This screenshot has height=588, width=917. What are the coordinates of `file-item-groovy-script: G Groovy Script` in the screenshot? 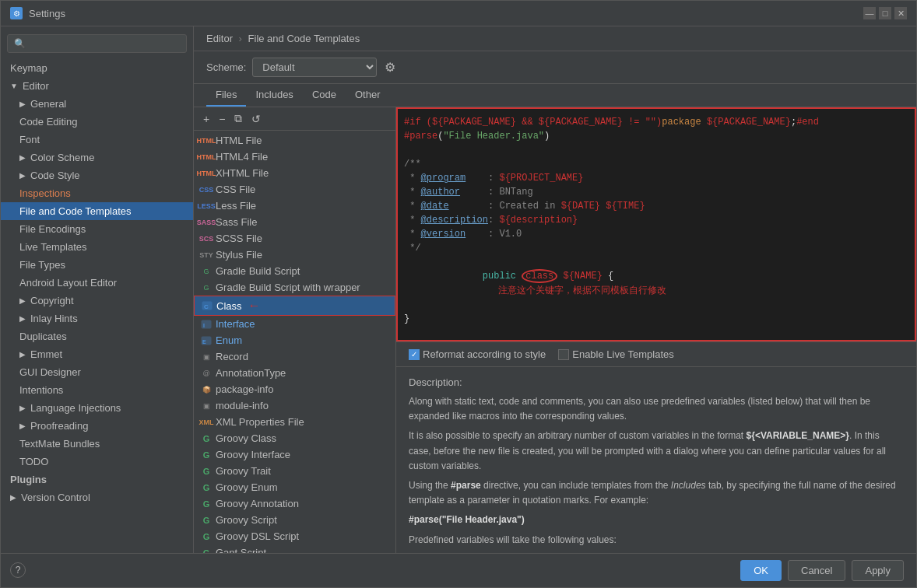 It's located at (294, 520).